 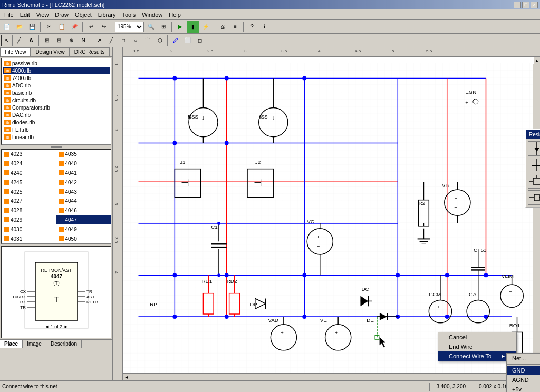 What do you see at coordinates (148, 41) in the screenshot?
I see `draw-arc: ⌒` at bounding box center [148, 41].